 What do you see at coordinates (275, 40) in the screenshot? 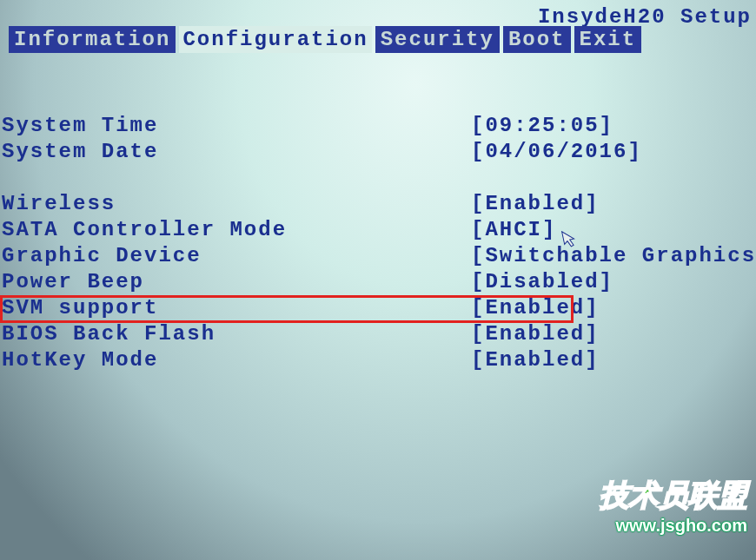
I see `menu-configuration: Configuration` at bounding box center [275, 40].